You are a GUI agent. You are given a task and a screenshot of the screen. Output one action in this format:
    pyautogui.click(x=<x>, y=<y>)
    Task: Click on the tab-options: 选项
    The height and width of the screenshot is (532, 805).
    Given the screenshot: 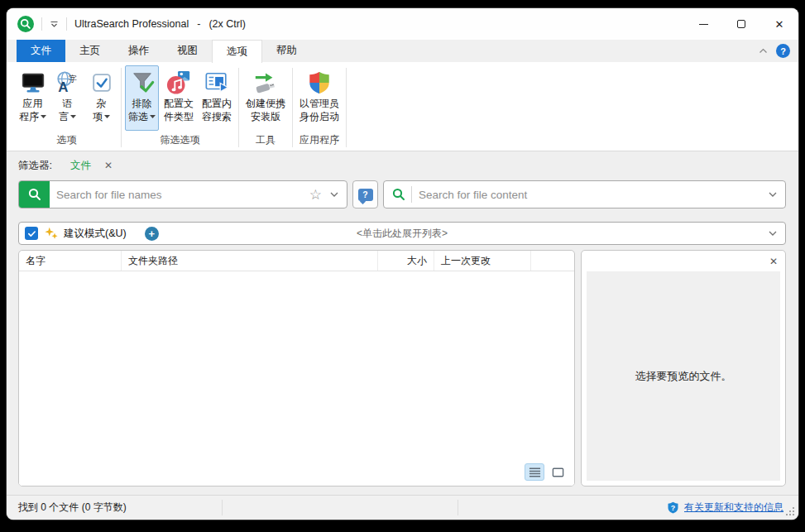 What is the action you would take?
    pyautogui.click(x=237, y=51)
    